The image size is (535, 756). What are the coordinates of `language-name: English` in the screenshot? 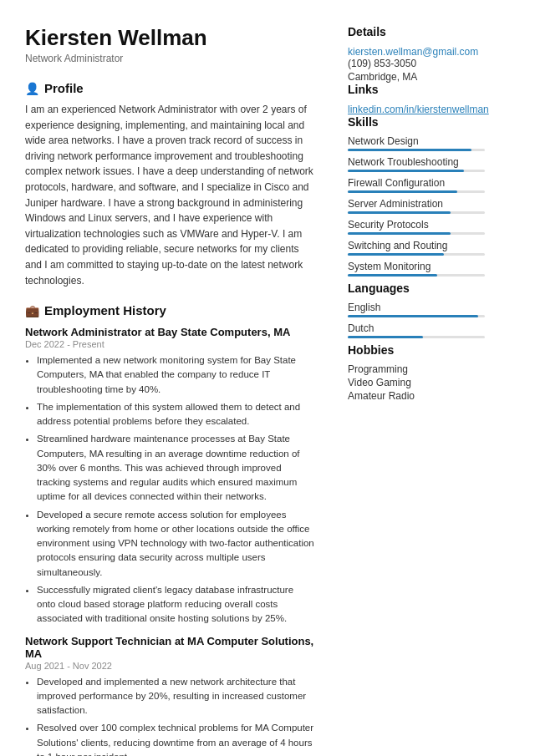 It's located at (416, 307).